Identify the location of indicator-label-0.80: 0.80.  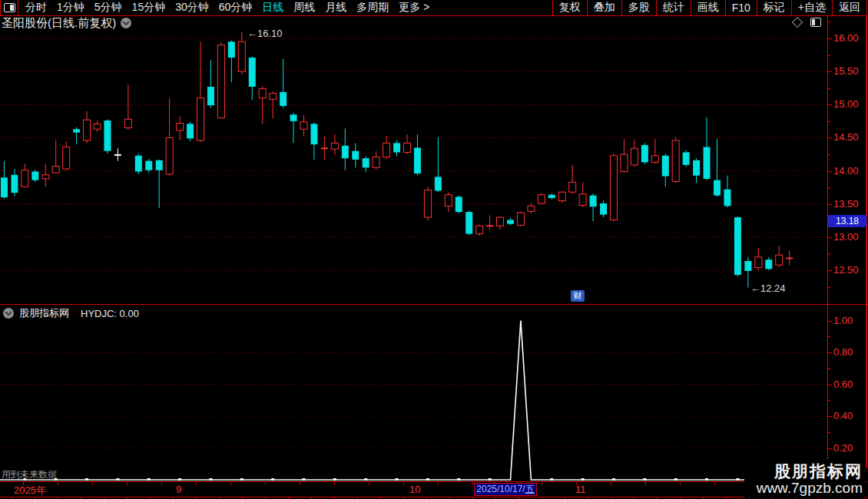
(843, 352).